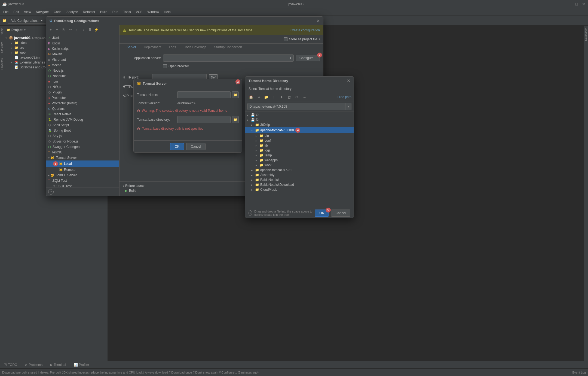 The width and height of the screenshot is (588, 376). What do you see at coordinates (139, 111) in the screenshot?
I see `warning-circle-icon: ⊘` at bounding box center [139, 111].